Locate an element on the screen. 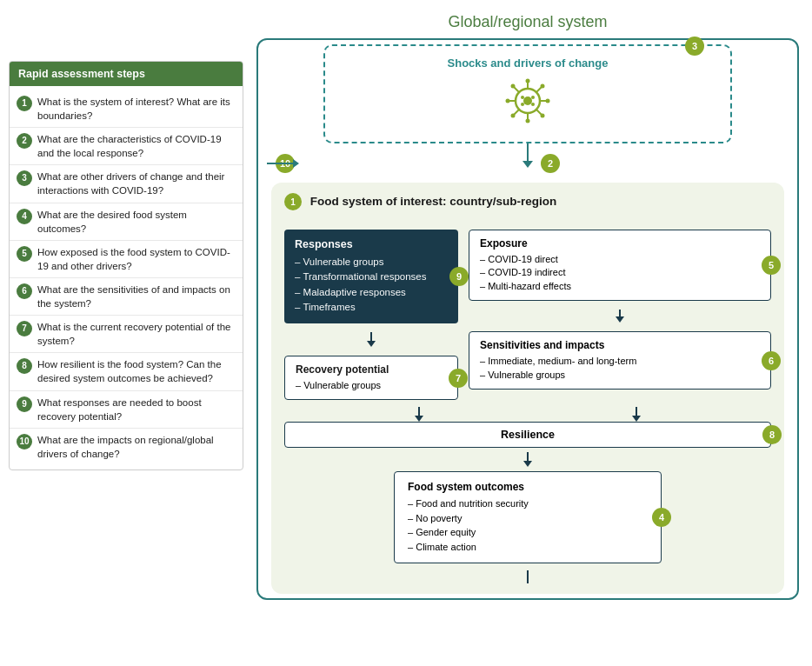 This screenshot has height=666, width=812. list-item: COVID-19 direct is located at coordinates (620, 259).